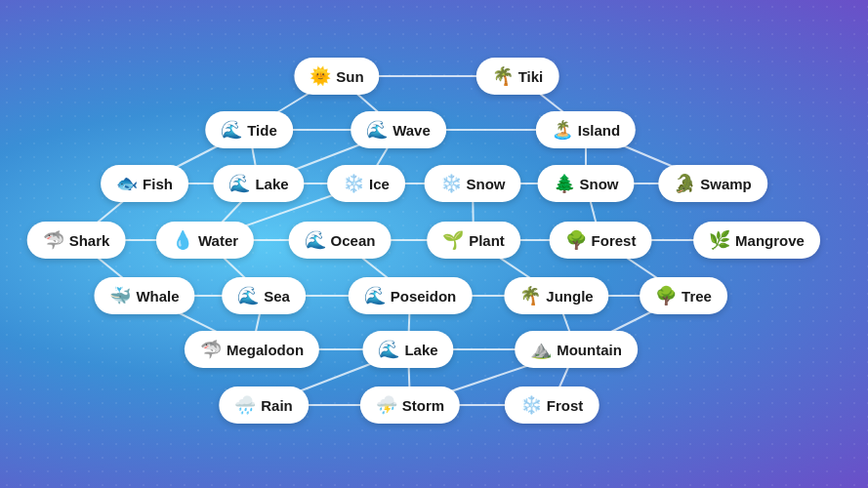  I want to click on node-label-ocean: Ocean, so click(353, 240).